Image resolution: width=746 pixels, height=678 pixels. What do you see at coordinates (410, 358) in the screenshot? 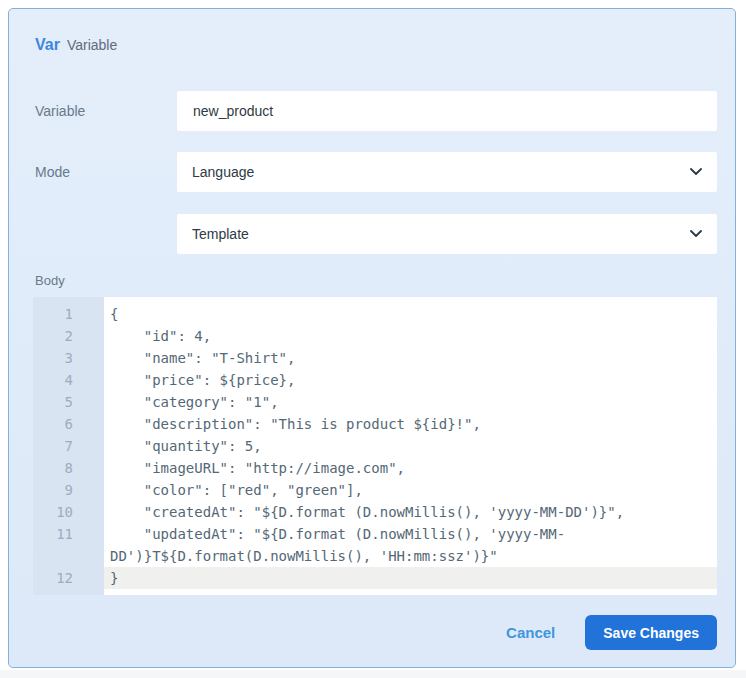
I see `code-line: "name": "T-Shirt",` at bounding box center [410, 358].